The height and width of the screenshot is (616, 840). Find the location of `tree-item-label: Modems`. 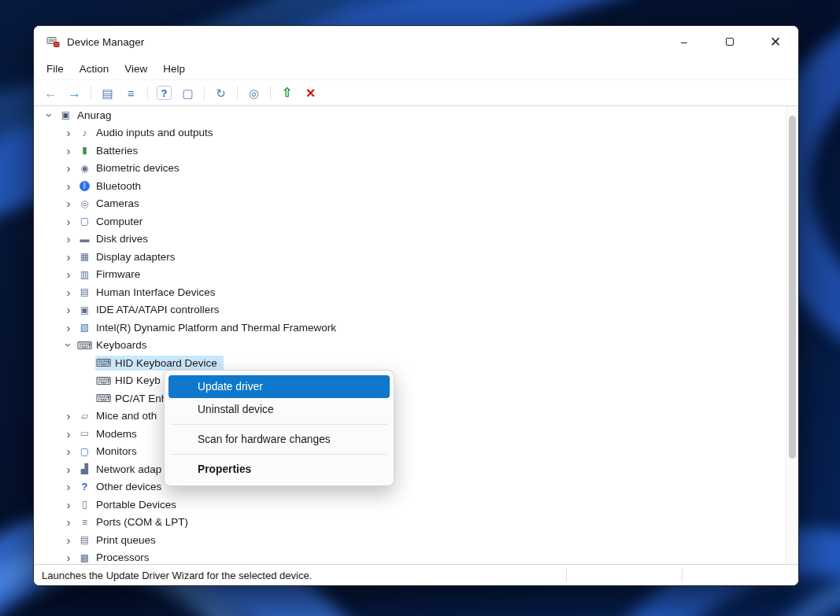

tree-item-label: Modems is located at coordinates (118, 434).